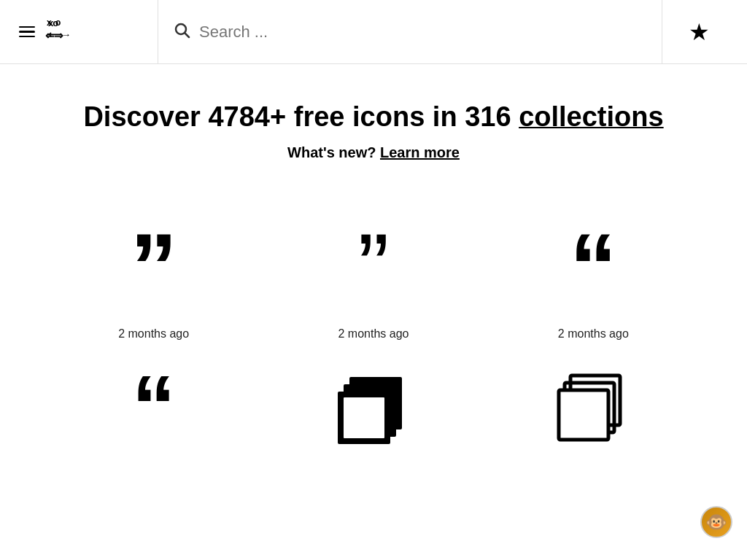  What do you see at coordinates (374, 153) in the screenshot?
I see `hero-subtitle: What's new? Learn more` at bounding box center [374, 153].